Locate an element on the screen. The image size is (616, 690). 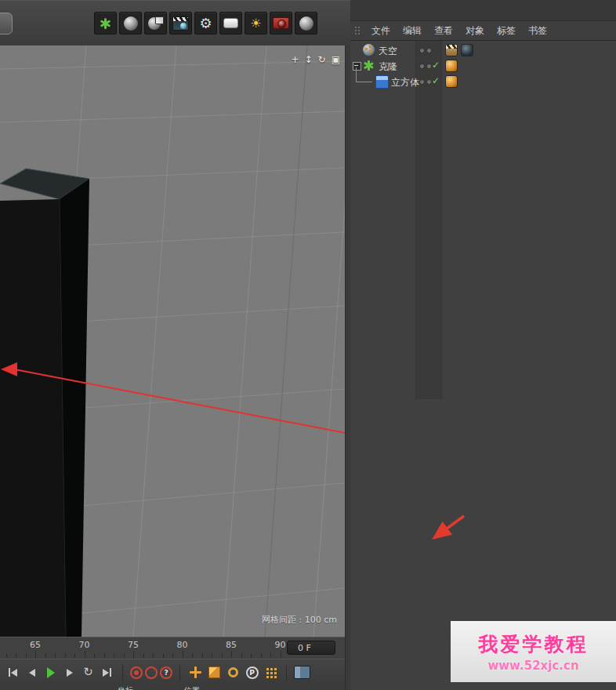
pan-icon: + is located at coordinates (295, 60).